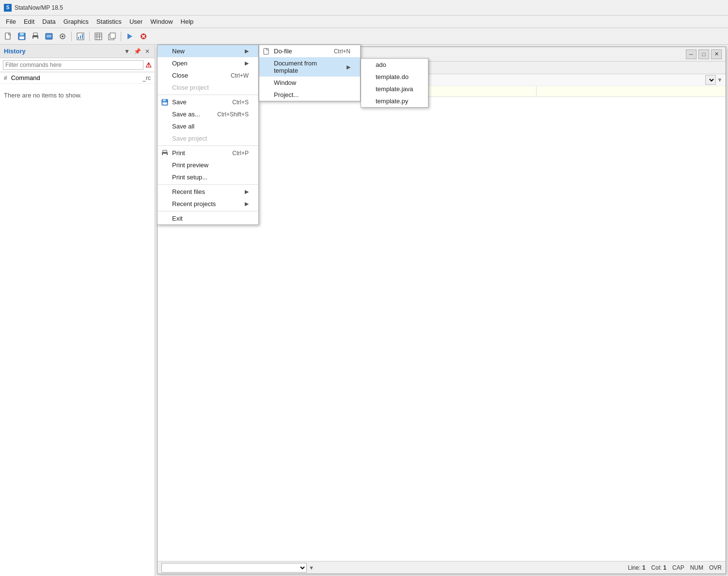  Describe the element at coordinates (165, 102) in the screenshot. I see `save-menu-icon` at that location.